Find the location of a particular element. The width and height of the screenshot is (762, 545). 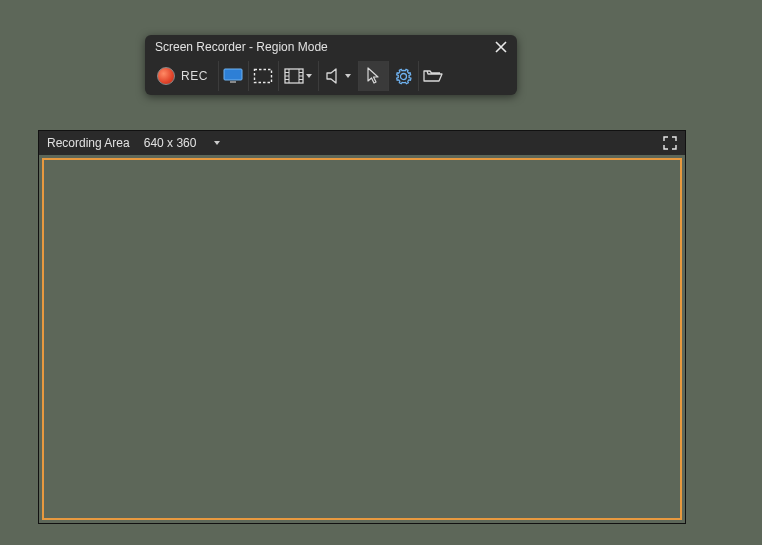

record-button: REC is located at coordinates (186, 76).